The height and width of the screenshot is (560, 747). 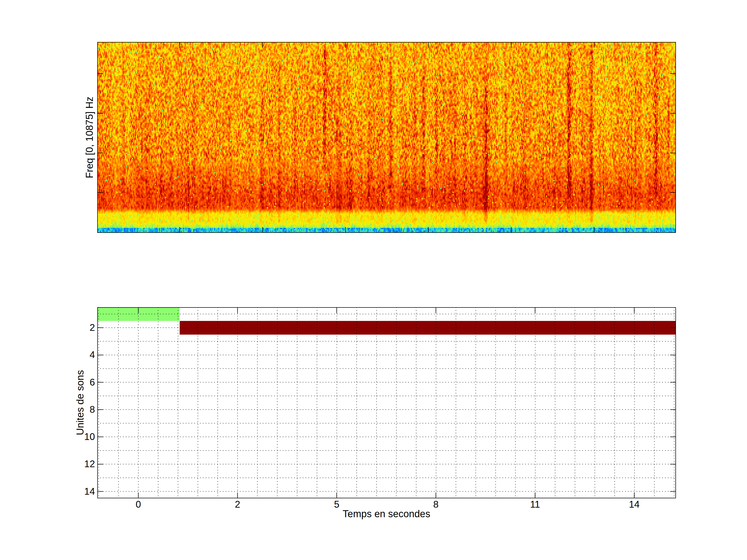 What do you see at coordinates (634, 504) in the screenshot?
I see `x-tick-label: 14` at bounding box center [634, 504].